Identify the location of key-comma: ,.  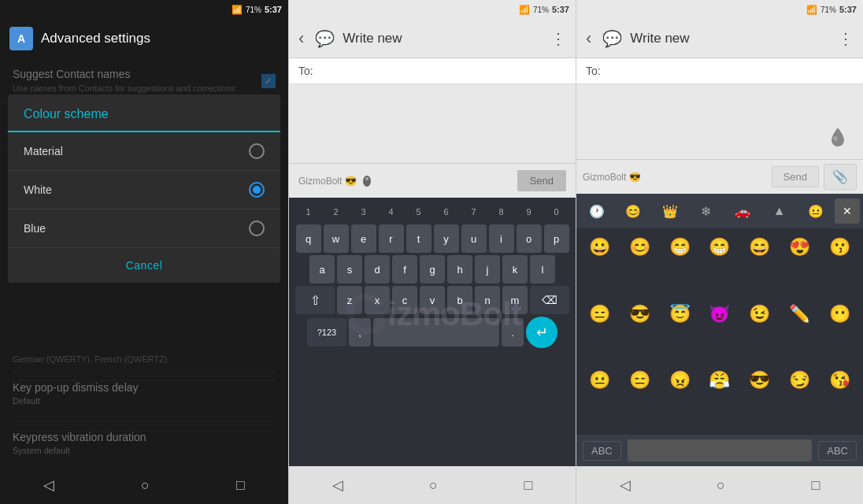
(360, 332).